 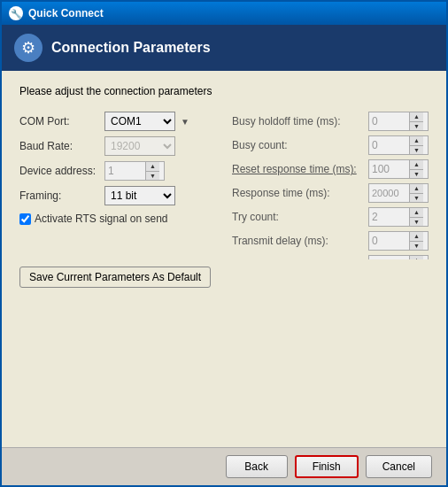 I want to click on response-time-label: Response time (ms):, so click(x=298, y=193).